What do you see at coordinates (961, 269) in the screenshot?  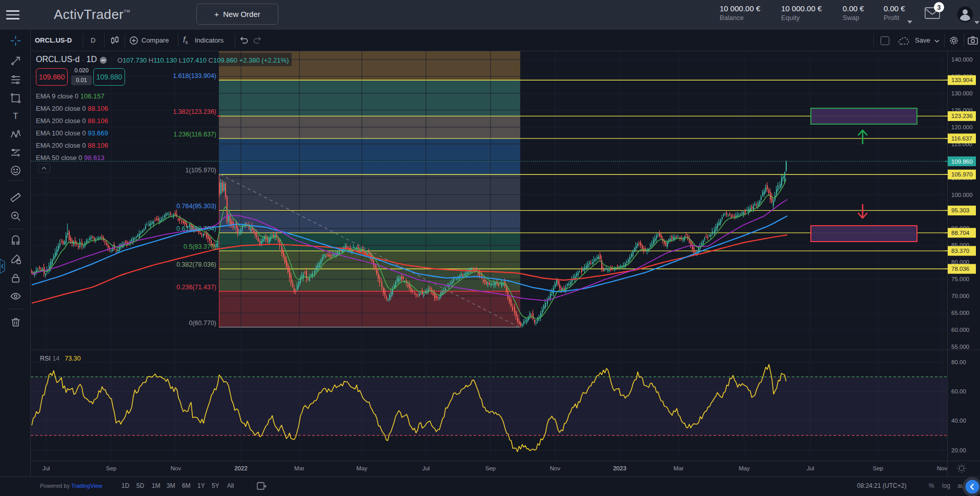 I see `svg-text: 78.036` at bounding box center [961, 269].